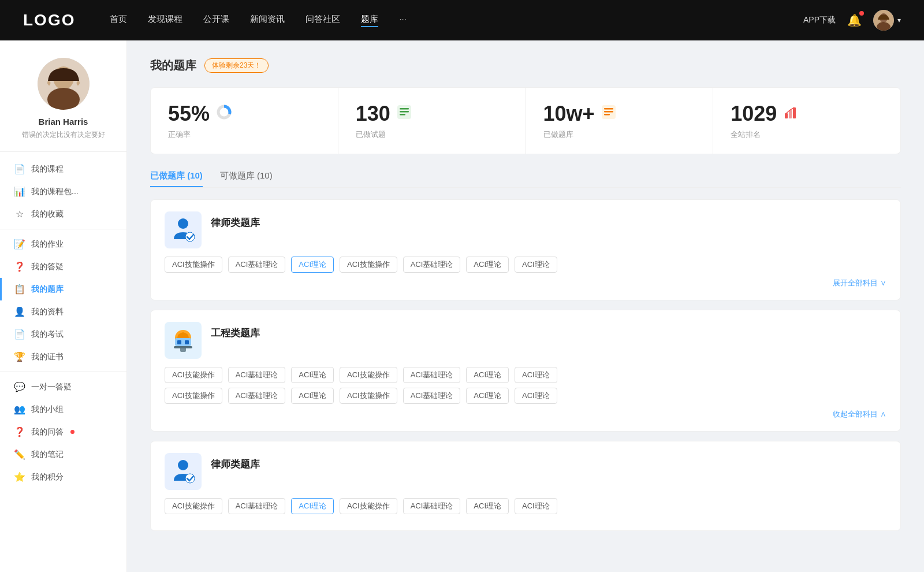  What do you see at coordinates (64, 244) in the screenshot?
I see `sidebar-item-homework: 📝 我的作业` at bounding box center [64, 244].